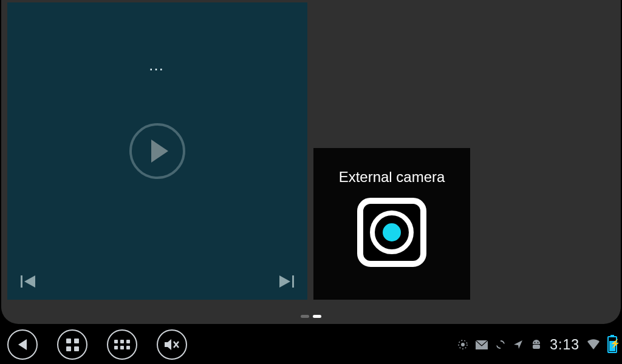 Image resolution: width=622 pixels, height=364 pixels. What do you see at coordinates (122, 345) in the screenshot?
I see `apps-grid-icon` at bounding box center [122, 345].